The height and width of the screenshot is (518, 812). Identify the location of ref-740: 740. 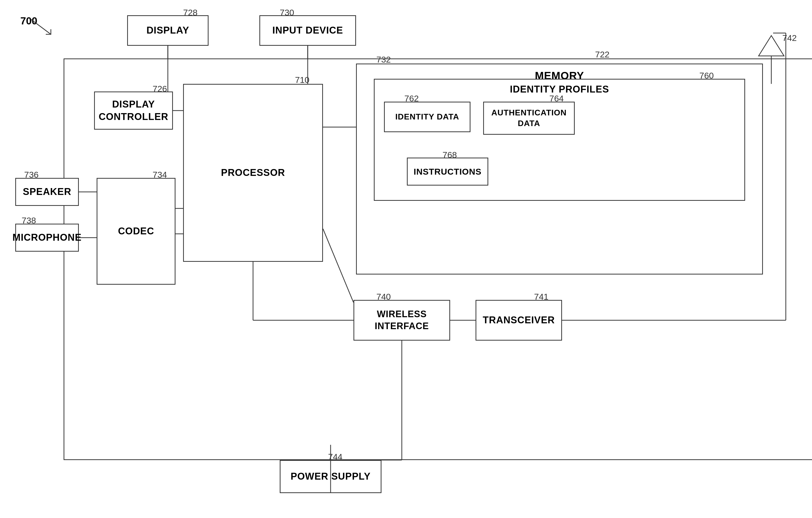
(384, 297).